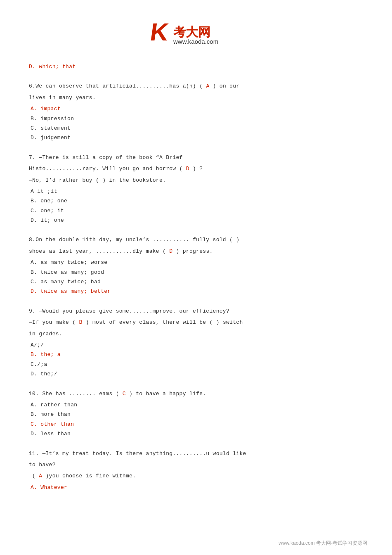 Image resolution: width=392 pixels, height=555 pixels. Describe the element at coordinates (196, 425) in the screenshot. I see `q10-optC: C. other than` at that location.